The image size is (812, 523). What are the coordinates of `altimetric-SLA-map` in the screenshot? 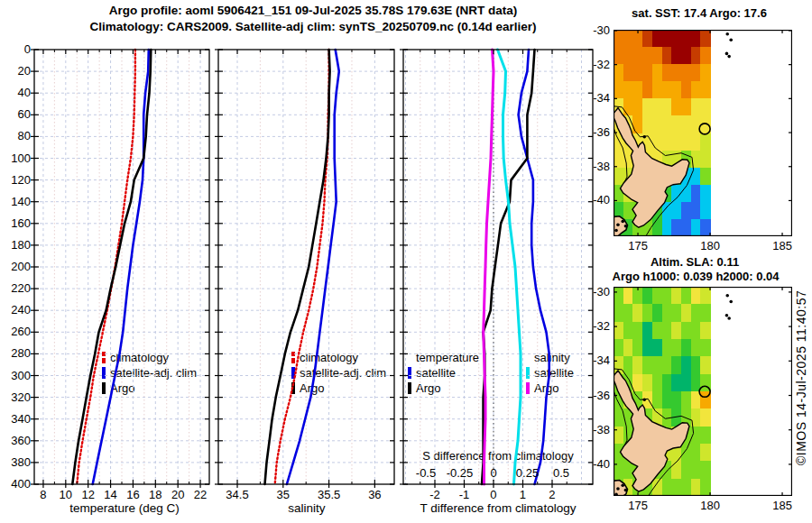 It's located at (703, 391).